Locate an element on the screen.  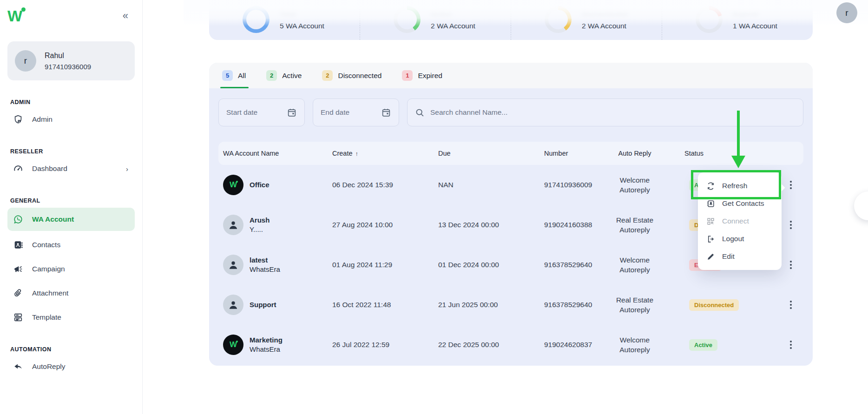
status-badge: Disconnected is located at coordinates (714, 305).